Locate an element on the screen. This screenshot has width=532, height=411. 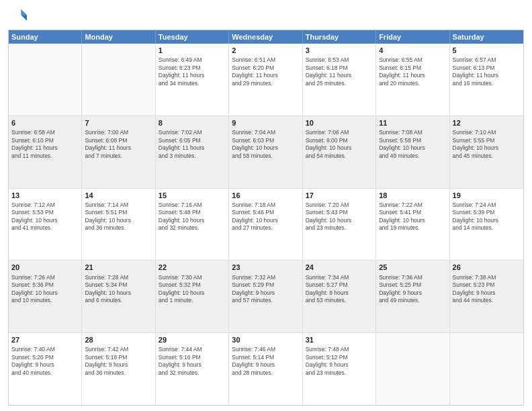
calendar-cell: 25Sunrise: 7:36 AM Sunset: 5:25 PM Dayli… is located at coordinates (412, 297).